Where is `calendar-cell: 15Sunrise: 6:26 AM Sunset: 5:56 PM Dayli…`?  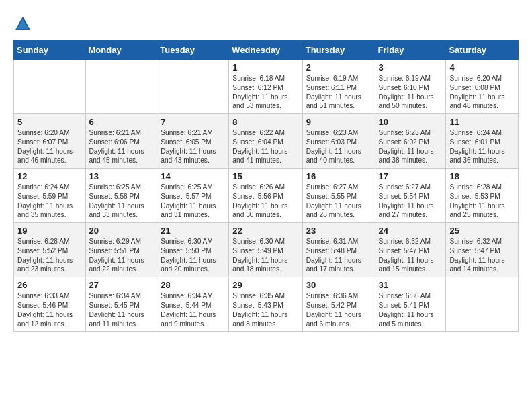 calendar-cell: 15Sunrise: 6:26 AM Sunset: 5:56 PM Dayli… is located at coordinates (266, 196).